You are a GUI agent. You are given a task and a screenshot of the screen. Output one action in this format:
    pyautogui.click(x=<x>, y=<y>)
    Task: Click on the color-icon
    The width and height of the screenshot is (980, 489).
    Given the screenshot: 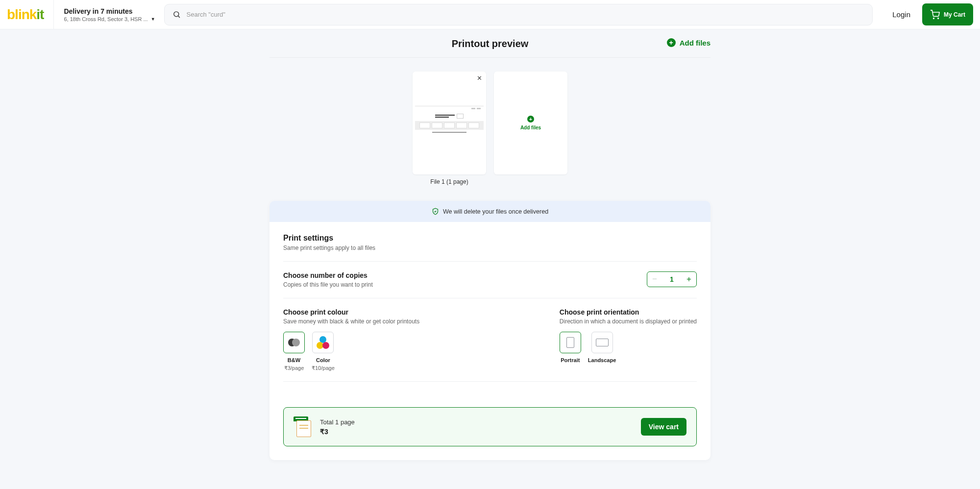 What is the action you would take?
    pyautogui.click(x=323, y=342)
    